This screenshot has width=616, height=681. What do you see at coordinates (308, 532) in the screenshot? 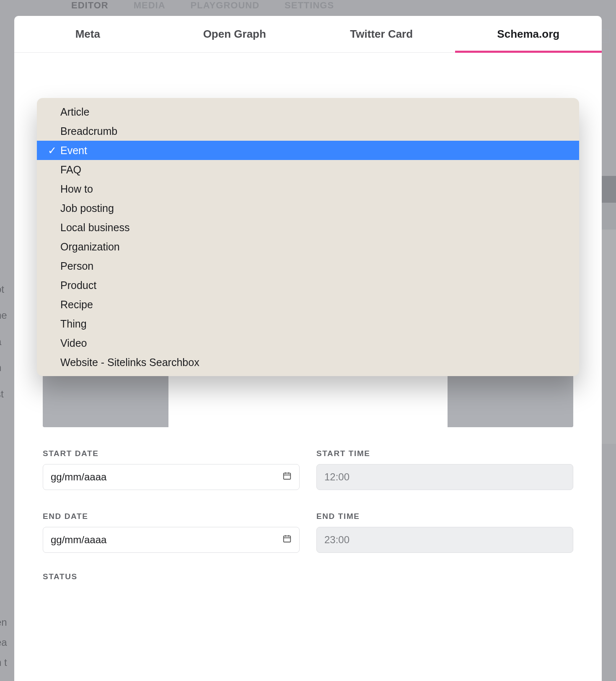
I see `end-row: END DATE gg/mm/aaaa END TIME 23:00` at bounding box center [308, 532].